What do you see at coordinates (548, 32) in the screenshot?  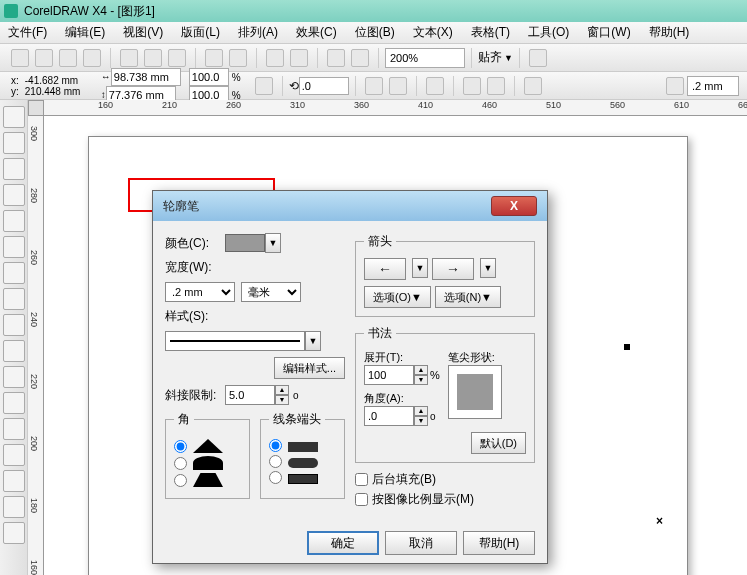 I see `menu-tools: 工具(O)` at bounding box center [548, 32].